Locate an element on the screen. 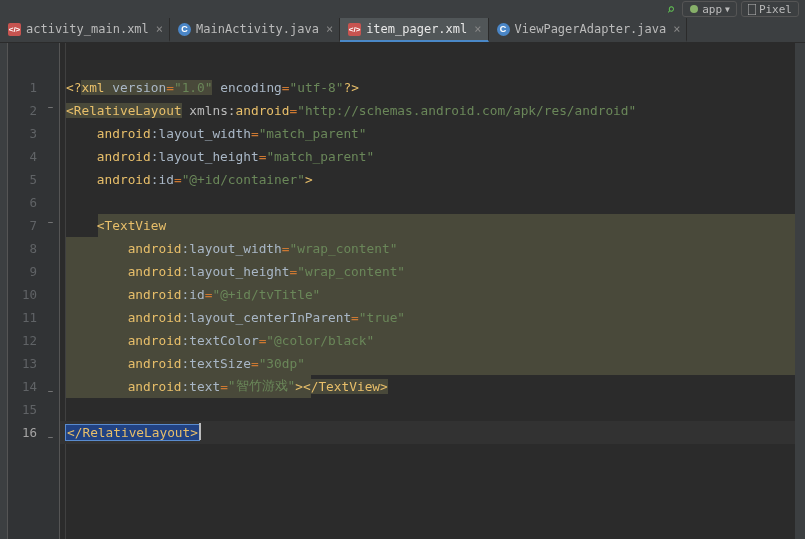 Image resolution: width=805 pixels, height=539 pixels. code-line: android:layout_height="match_parent" is located at coordinates (432, 156).